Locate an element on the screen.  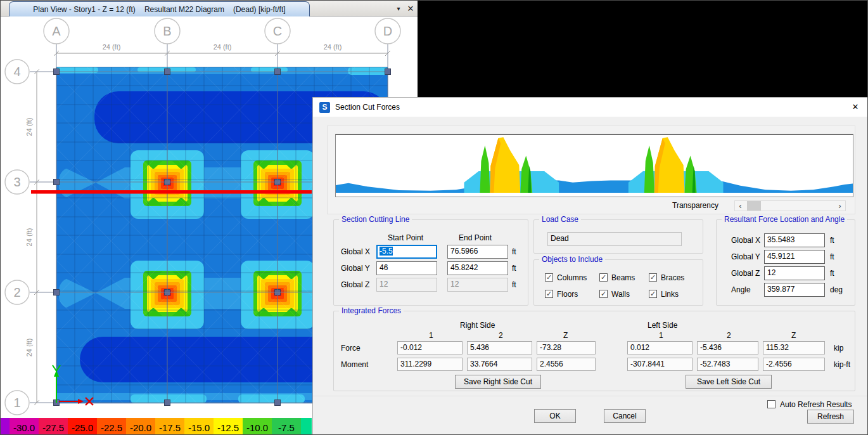
global-z-end-input: 12 is located at coordinates (478, 285).